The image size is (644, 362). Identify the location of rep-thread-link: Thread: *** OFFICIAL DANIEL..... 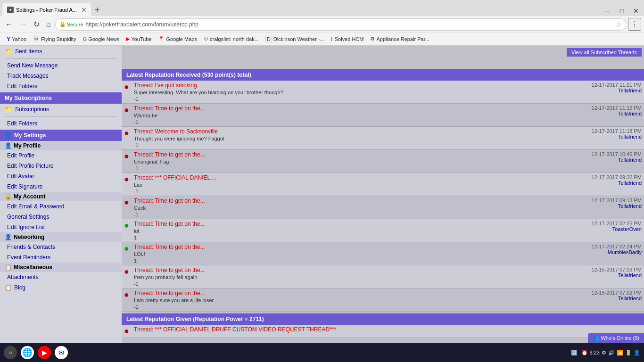
(175, 178).